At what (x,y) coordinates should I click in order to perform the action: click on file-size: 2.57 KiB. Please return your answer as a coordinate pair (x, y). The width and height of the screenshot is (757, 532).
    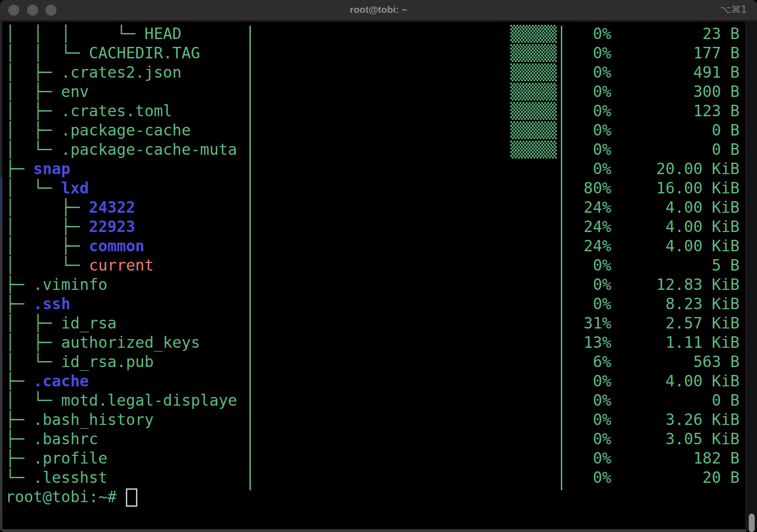
    Looking at the image, I should click on (373, 323).